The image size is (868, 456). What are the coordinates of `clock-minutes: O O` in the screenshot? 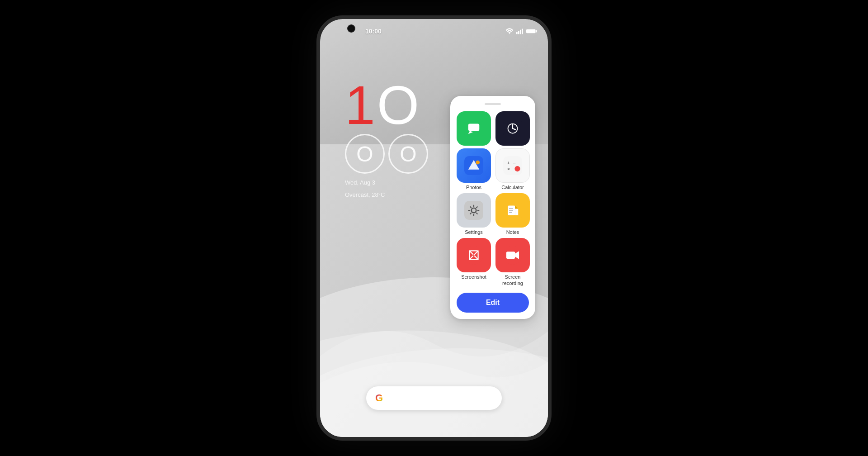 It's located at (387, 154).